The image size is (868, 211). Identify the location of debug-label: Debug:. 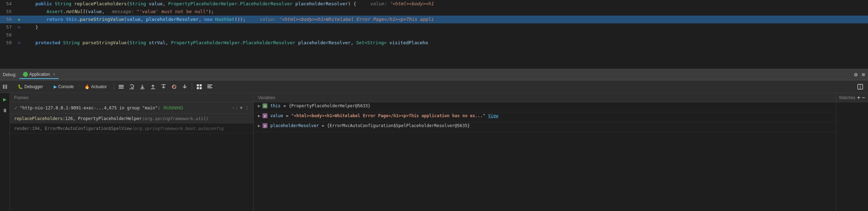
(10, 75).